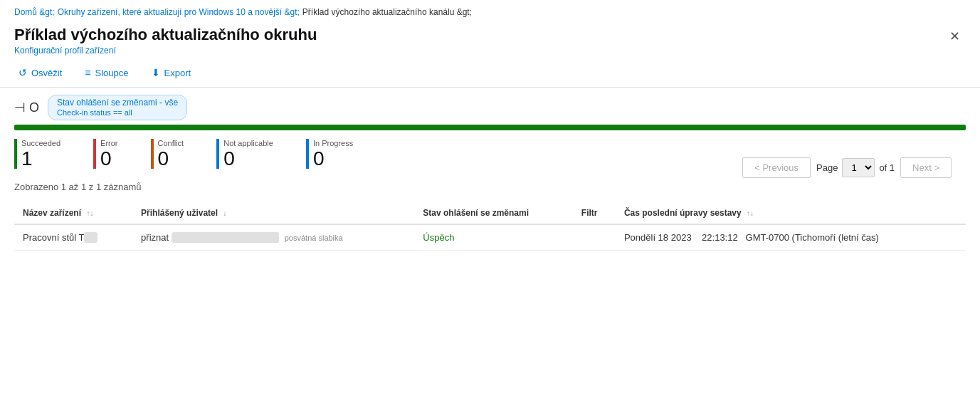  I want to click on col-filter: Filtr, so click(594, 214).